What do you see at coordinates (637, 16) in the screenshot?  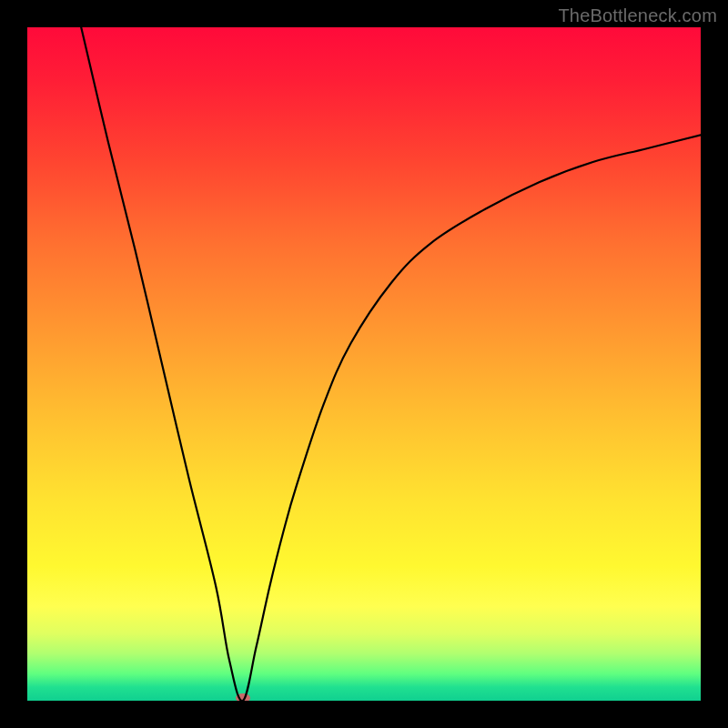 I see `watermark-text: TheBottleneck.com` at bounding box center [637, 16].